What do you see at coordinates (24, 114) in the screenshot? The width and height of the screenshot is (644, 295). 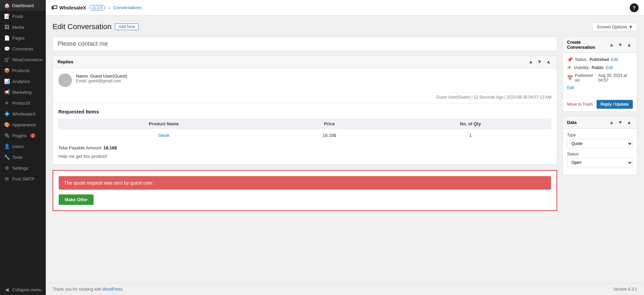 I see `sidebar-item-label: WholesaleX` at bounding box center [24, 114].